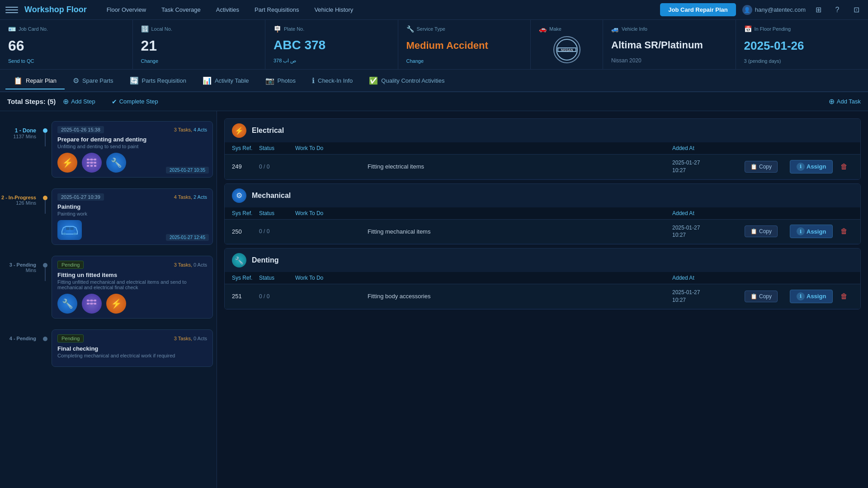 This screenshot has height=488, width=868. What do you see at coordinates (32, 101) in the screenshot?
I see `total-steps-label: Total Steps: (5)` at bounding box center [32, 101].